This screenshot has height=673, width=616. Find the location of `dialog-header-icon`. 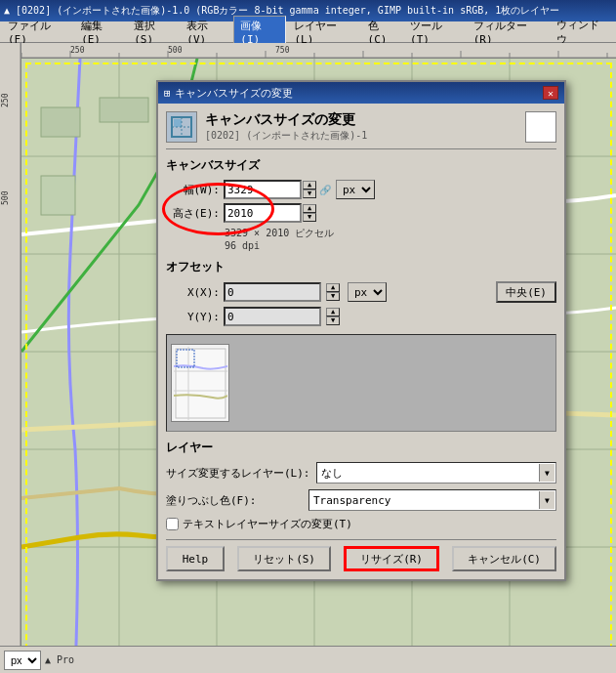

dialog-header-icon is located at coordinates (182, 127).